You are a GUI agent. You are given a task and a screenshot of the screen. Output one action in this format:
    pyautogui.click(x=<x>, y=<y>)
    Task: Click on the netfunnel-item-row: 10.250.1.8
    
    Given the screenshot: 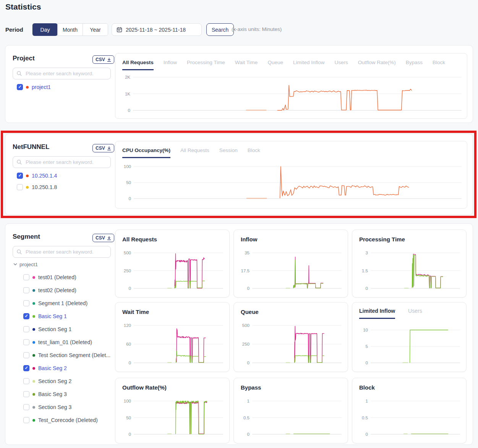 What is the action you would take?
    pyautogui.click(x=37, y=187)
    